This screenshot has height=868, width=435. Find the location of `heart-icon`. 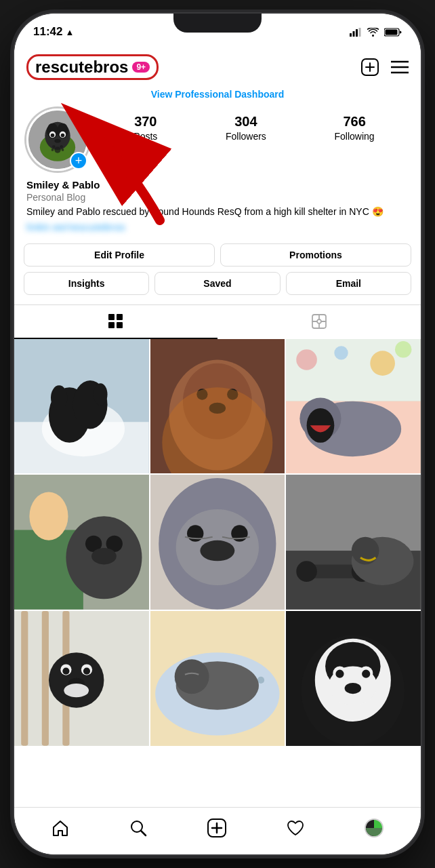

heart-icon is located at coordinates (295, 828).